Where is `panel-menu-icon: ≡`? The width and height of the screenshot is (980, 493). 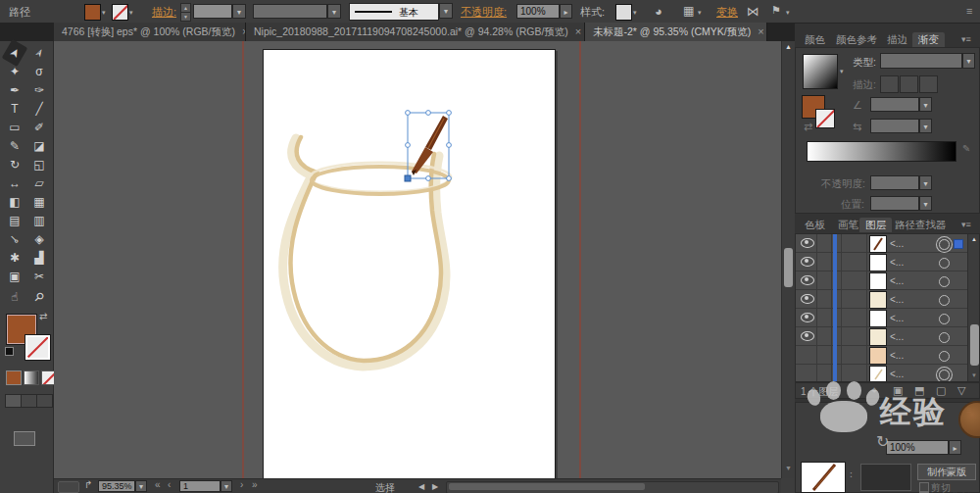 panel-menu-icon: ≡ is located at coordinates (969, 410).